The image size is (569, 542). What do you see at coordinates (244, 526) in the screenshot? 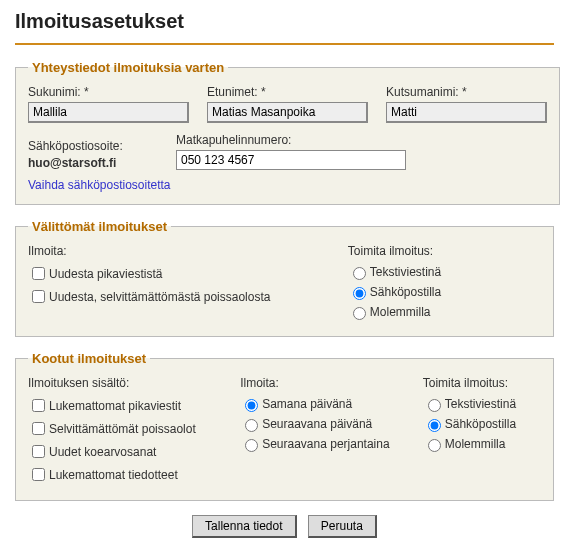
I see `save-button: Tallenna tiedot` at bounding box center [244, 526].